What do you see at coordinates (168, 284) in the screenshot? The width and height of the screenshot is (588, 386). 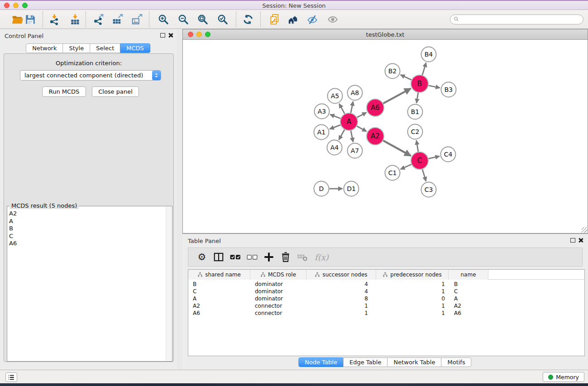 I see `mcds-result-scrollbar` at bounding box center [168, 284].